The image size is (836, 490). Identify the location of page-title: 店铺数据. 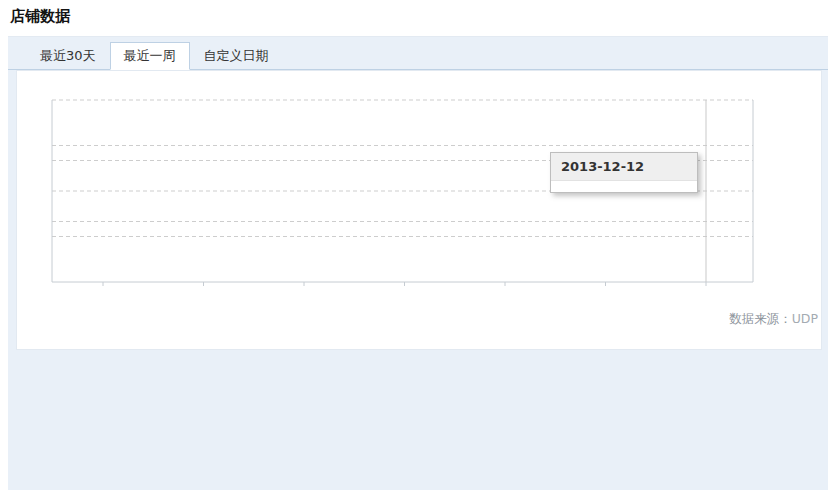
(40, 16).